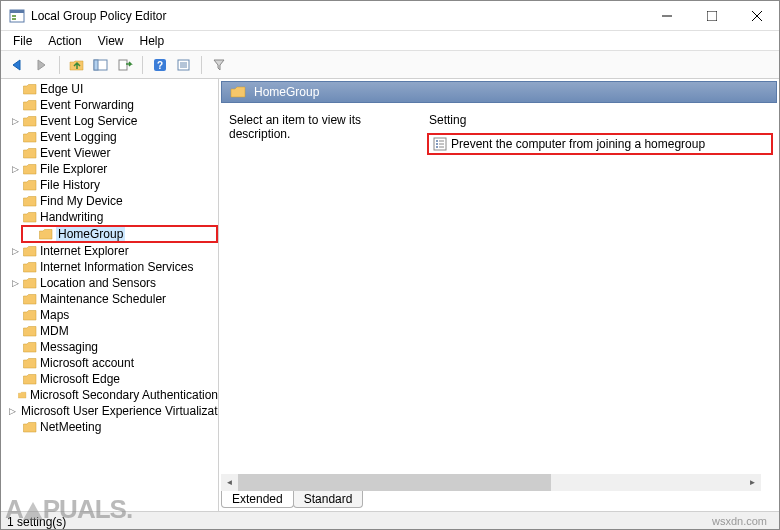 This screenshot has height=530, width=780. I want to click on tree-item-event-forwarding: Event Forwarding, so click(110, 105).